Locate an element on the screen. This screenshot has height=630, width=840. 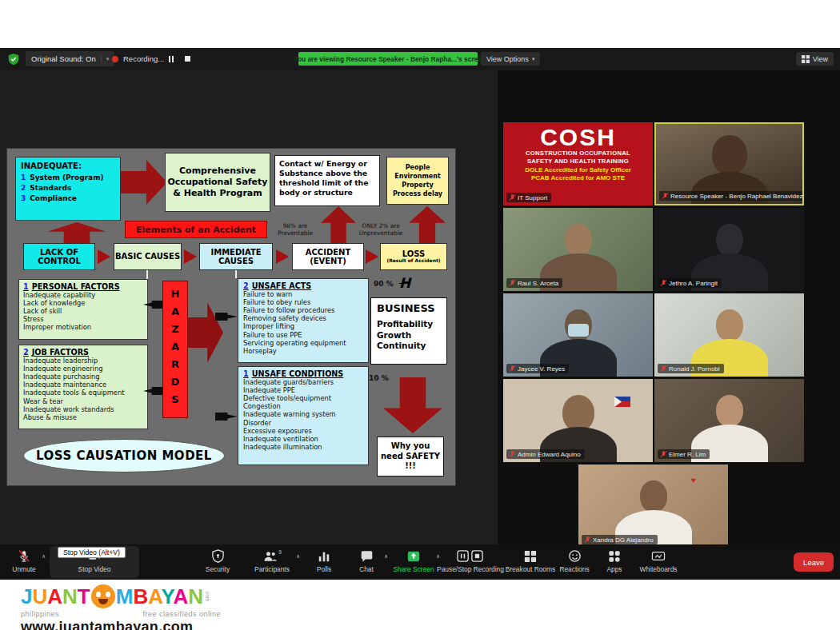
contact-energy-box: Contact w/ Energy or Substance above the… is located at coordinates (327, 181).